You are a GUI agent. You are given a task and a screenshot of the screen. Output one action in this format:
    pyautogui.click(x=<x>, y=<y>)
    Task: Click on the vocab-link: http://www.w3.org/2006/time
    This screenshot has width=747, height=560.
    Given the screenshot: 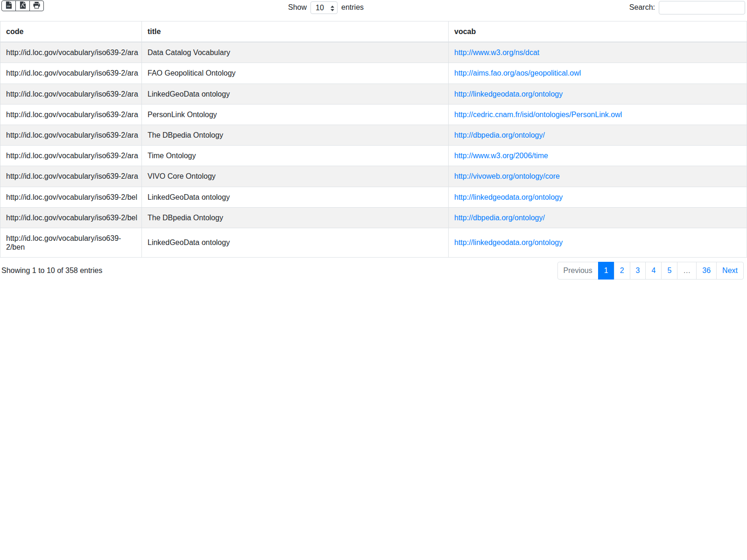 What is the action you would take?
    pyautogui.click(x=501, y=156)
    